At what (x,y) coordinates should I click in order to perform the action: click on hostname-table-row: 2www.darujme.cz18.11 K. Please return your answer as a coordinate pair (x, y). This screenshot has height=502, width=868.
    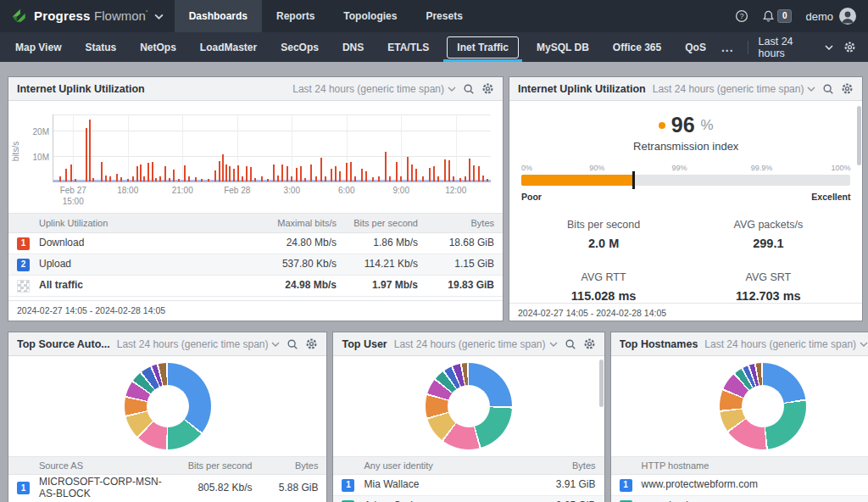
    Looking at the image, I should click on (739, 499).